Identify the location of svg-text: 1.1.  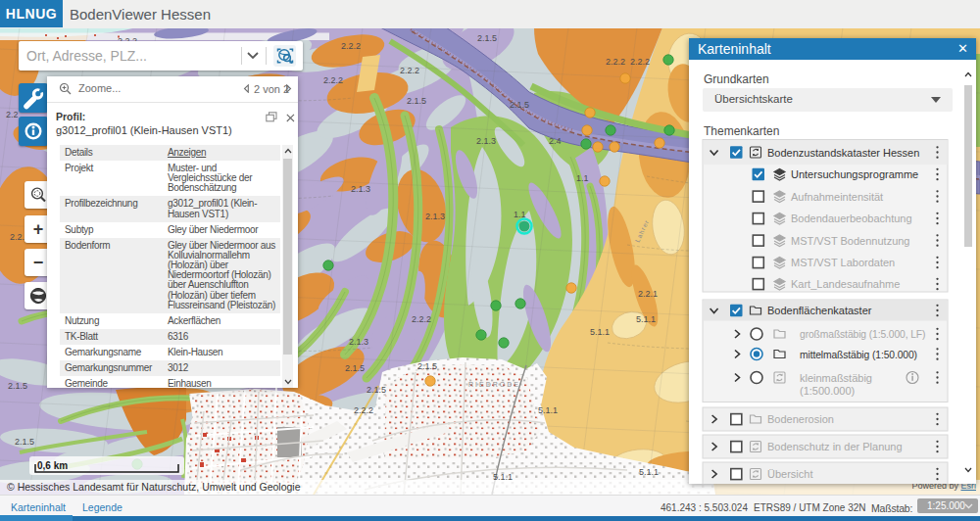
(582, 178).